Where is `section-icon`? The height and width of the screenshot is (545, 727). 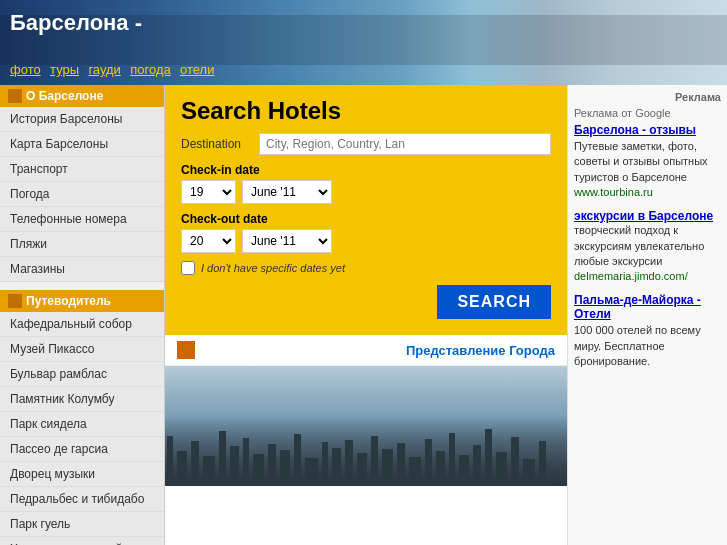
section-icon is located at coordinates (15, 96).